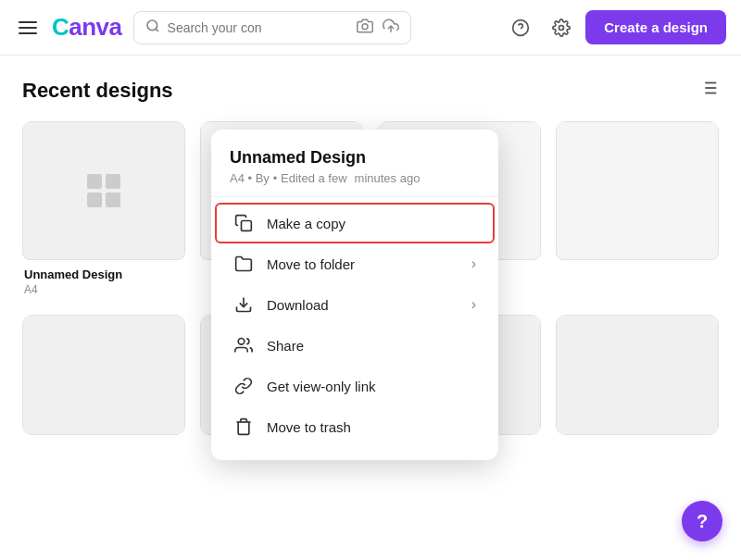  What do you see at coordinates (474, 305) in the screenshot?
I see `chevron-right-icon-2: ›` at bounding box center [474, 305].